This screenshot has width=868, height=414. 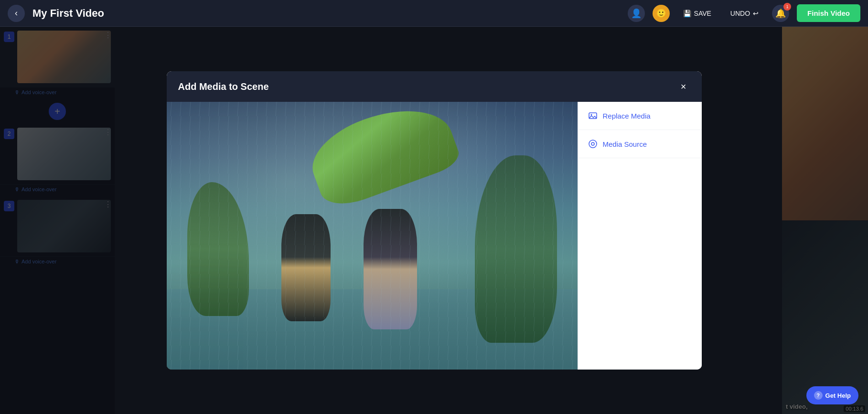 I want to click on avatar-icon: 🙂, so click(x=661, y=13).